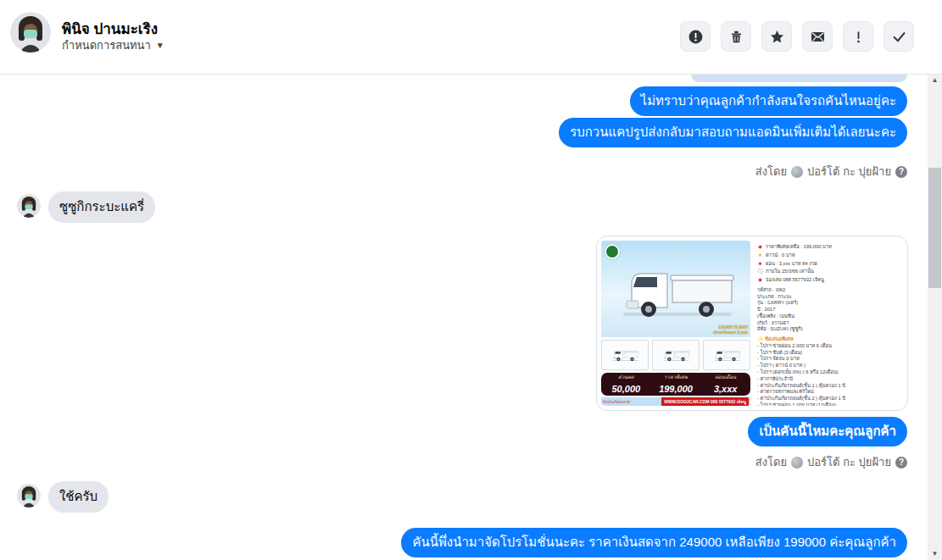  What do you see at coordinates (828, 280) in the screenshot?
I see `spec-phone-line: ◆ จองเลย 088 5577932 เจ้หนู` at bounding box center [828, 280].